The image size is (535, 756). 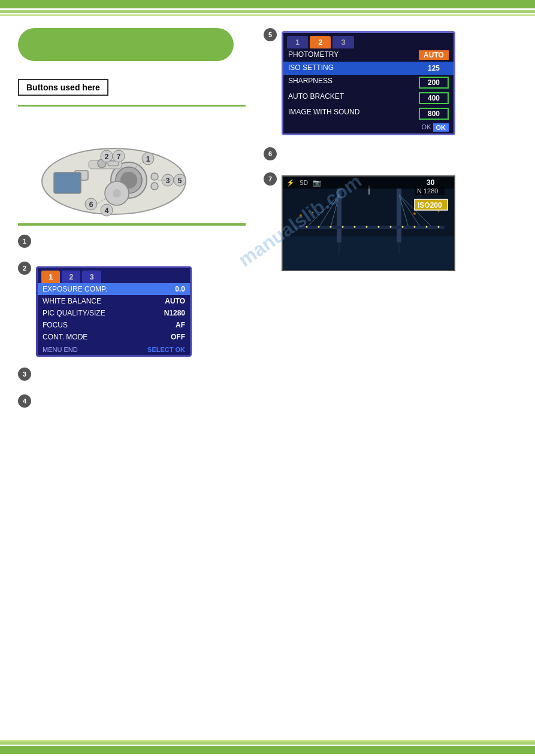 What do you see at coordinates (368, 223) in the screenshot?
I see `bridge-photo: ⚡ SD 📷 30 N 1280 ISO200` at bounding box center [368, 223].